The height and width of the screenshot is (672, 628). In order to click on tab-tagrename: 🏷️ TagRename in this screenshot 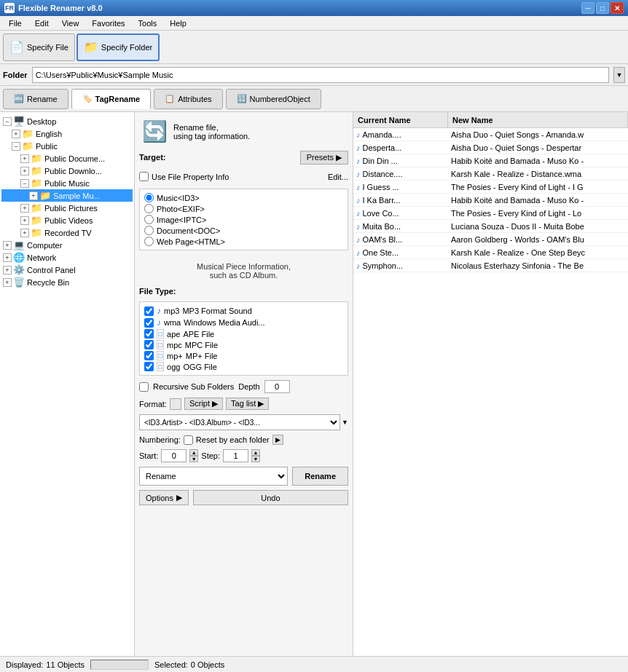, I will do `click(111, 99)`.